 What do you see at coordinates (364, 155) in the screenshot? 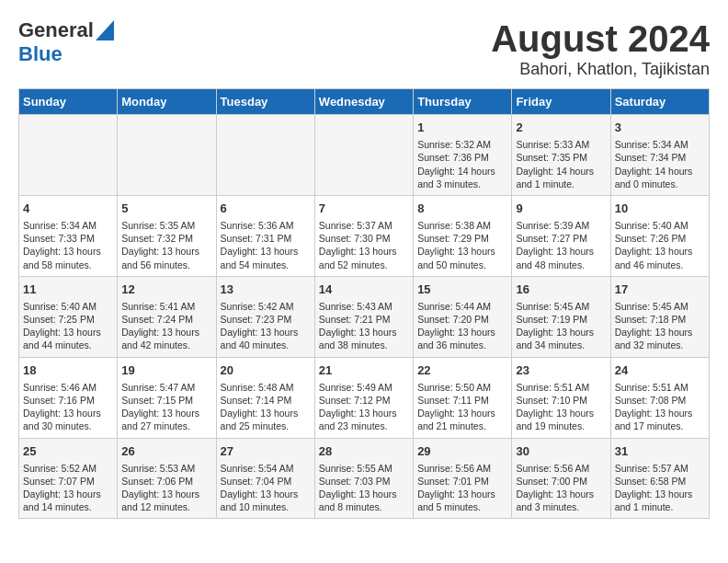
I see `calendar-week-1: 1Sunrise: 5:32 AMSunset: 7:36 PMDaylight…` at bounding box center [364, 155].